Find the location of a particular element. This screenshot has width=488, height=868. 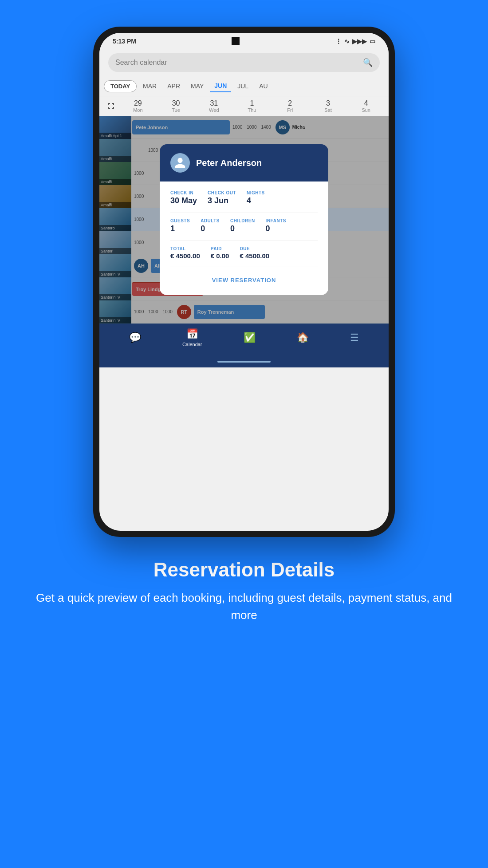

nav-calendar: 📅 Calendar is located at coordinates (193, 338).